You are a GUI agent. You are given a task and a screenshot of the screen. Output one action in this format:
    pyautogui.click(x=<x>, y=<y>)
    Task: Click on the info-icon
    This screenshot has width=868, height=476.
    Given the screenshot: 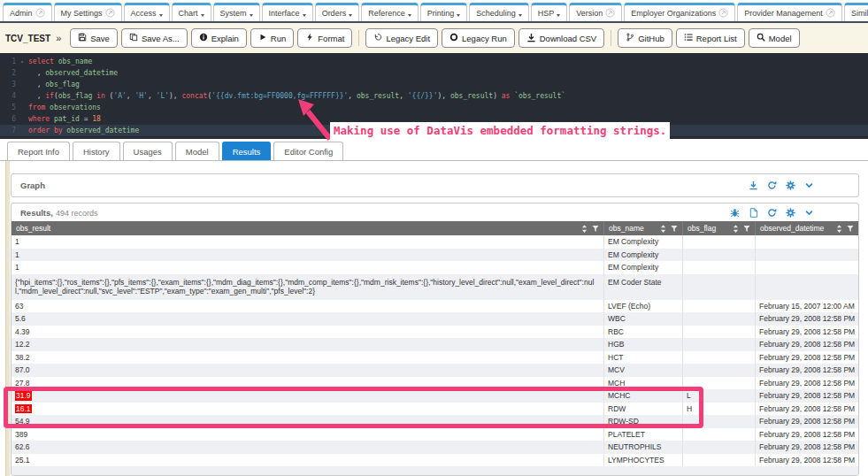 What is the action you would take?
    pyautogui.click(x=204, y=38)
    